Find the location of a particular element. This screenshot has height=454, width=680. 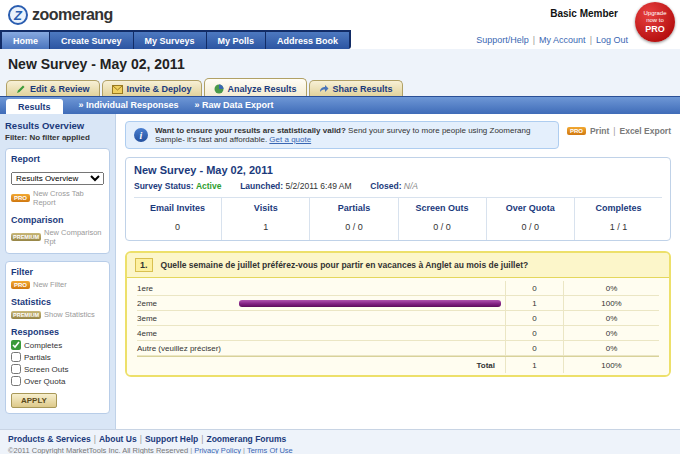

subtab-individual-responses: » Individual Responses is located at coordinates (129, 107).